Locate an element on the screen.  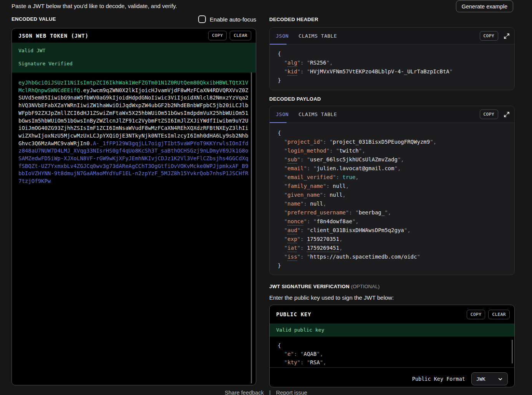
signature-verification-optional: (OPTIONAL) is located at coordinates (365, 287).